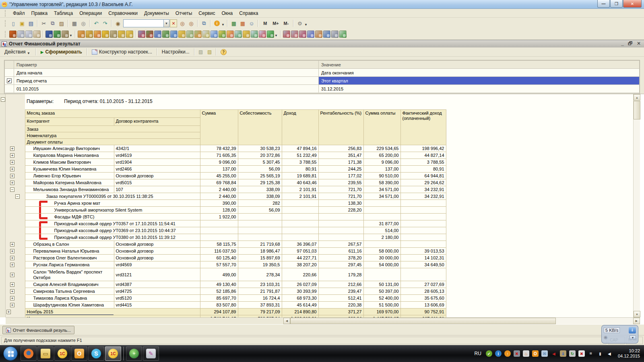 The width and height of the screenshot is (644, 362). I want to click on value-cell: 90 752,91, so click(423, 312).